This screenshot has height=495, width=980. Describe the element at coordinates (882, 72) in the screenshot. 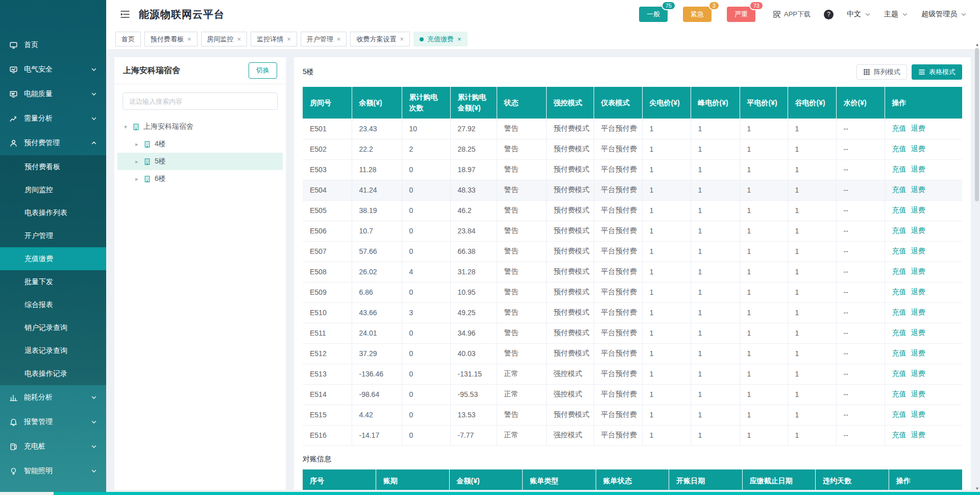

I see `grid-mode-button: 阵列模式` at that location.